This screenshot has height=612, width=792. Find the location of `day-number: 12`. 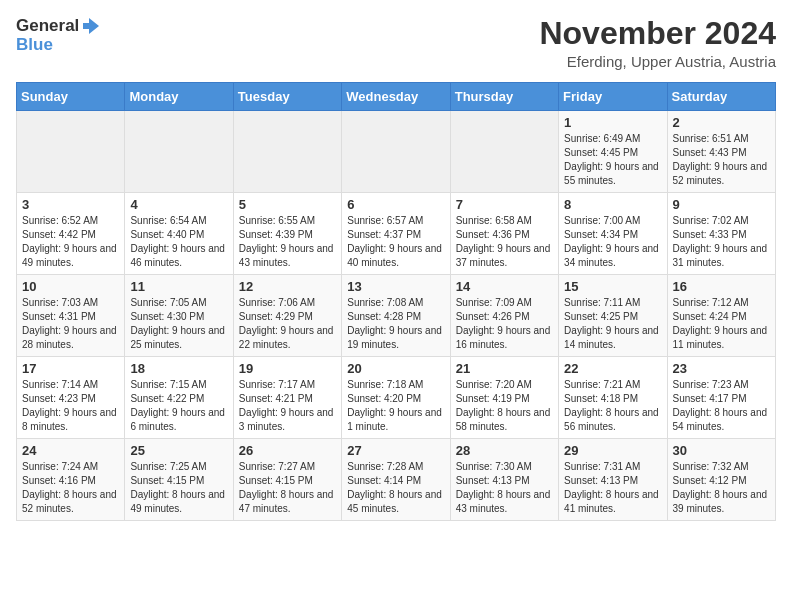

day-number: 12 is located at coordinates (288, 286).